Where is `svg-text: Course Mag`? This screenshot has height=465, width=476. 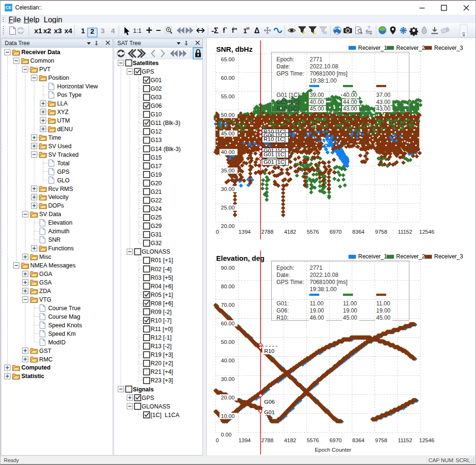
svg-text: Course Mag is located at coordinates (64, 317).